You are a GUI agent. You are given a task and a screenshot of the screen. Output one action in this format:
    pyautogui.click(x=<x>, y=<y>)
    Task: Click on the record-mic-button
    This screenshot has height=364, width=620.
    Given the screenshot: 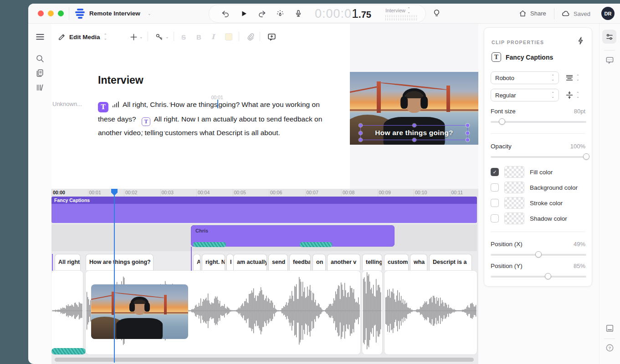 What is the action you would take?
    pyautogui.click(x=298, y=14)
    